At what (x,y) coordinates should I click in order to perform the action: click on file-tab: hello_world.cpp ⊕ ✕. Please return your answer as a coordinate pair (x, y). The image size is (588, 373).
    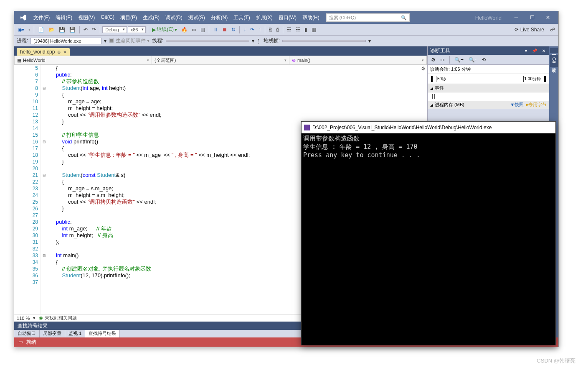
    Looking at the image, I should click on (43, 52).